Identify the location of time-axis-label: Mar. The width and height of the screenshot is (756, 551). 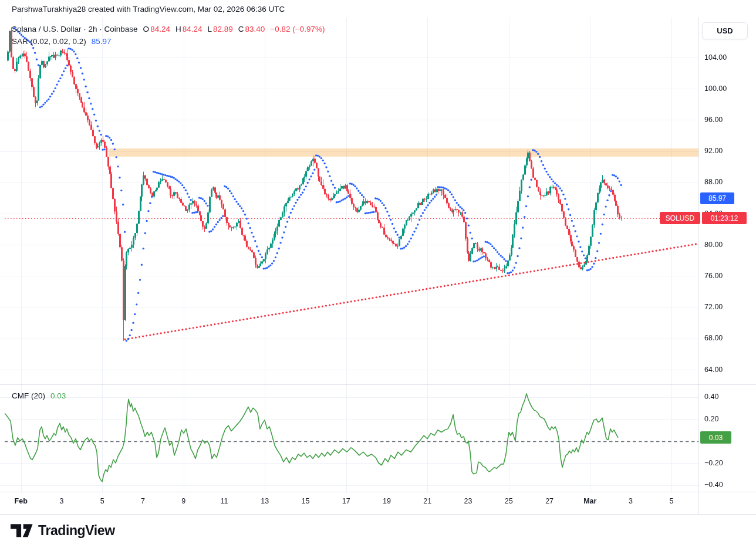
(590, 501).